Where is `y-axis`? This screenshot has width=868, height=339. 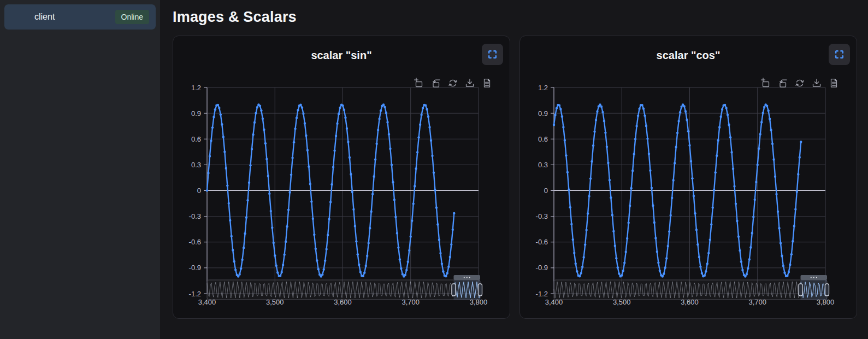 y-axis is located at coordinates (552, 190).